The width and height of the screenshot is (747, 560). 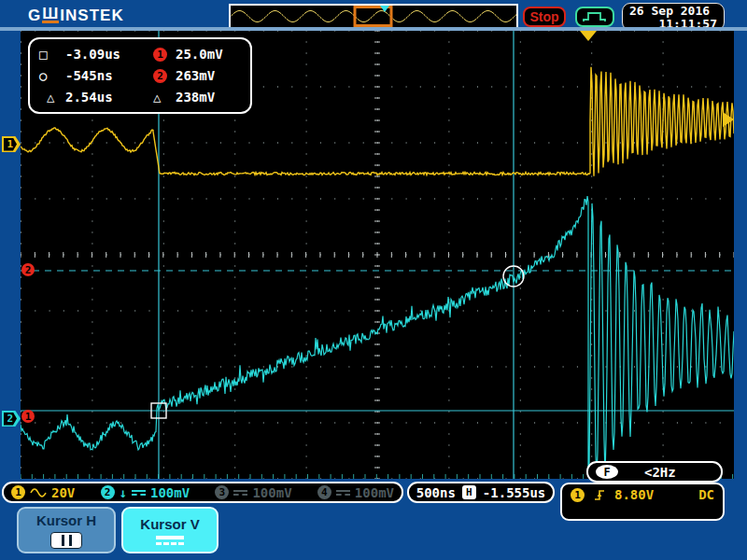 What do you see at coordinates (607, 472) in the screenshot?
I see `frequency-icon: F` at bounding box center [607, 472].